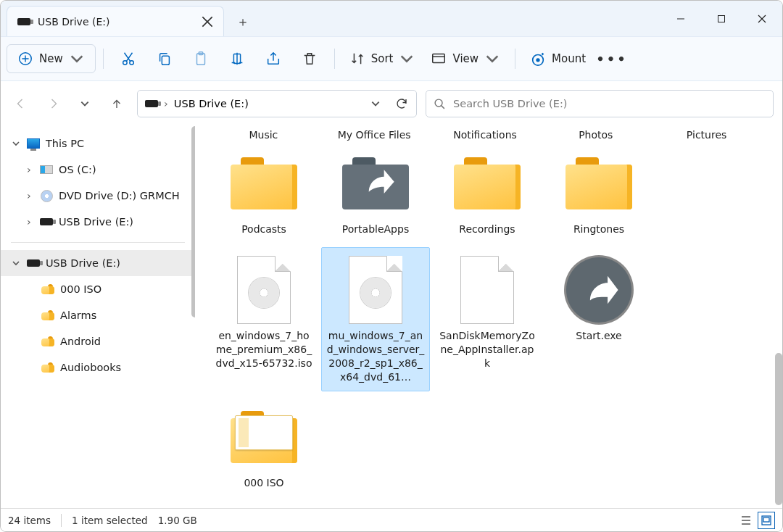 Image resolution: width=783 pixels, height=532 pixels. What do you see at coordinates (600, 104) in the screenshot?
I see `search-box` at bounding box center [600, 104].